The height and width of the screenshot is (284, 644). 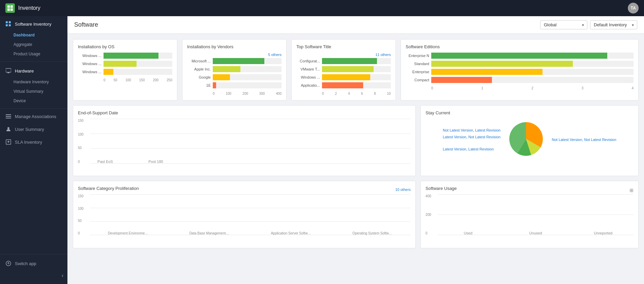 I want to click on sidebar-item-hardware-inventory: Hardware Inventory, so click(x=40, y=82).